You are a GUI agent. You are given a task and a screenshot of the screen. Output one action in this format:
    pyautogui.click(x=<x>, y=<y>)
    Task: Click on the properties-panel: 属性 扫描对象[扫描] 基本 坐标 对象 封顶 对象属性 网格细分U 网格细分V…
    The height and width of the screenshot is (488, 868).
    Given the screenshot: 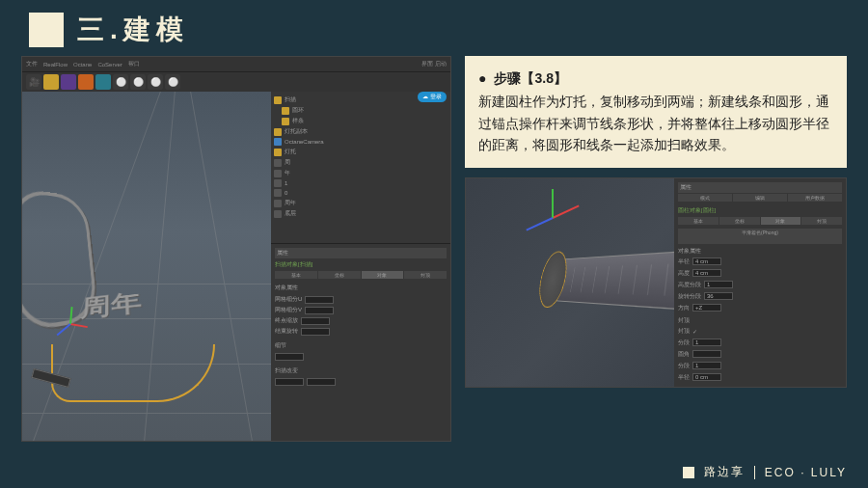 What is the action you would take?
    pyautogui.click(x=361, y=342)
    